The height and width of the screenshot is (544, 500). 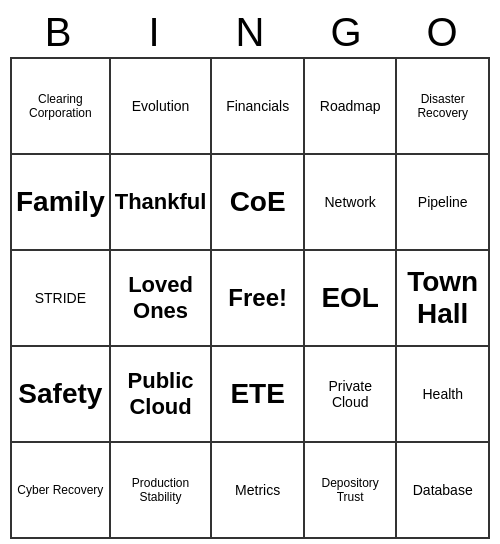 I want to click on bingo-cell-r3-c2: ETE, so click(x=258, y=395).